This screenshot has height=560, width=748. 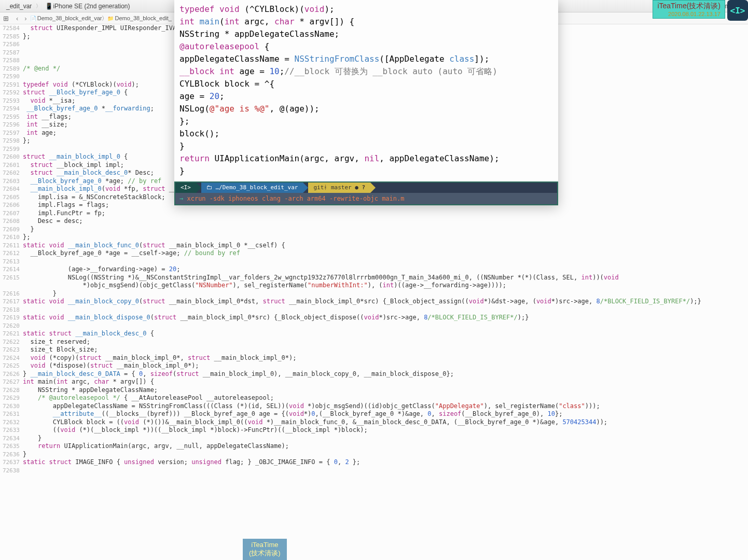 What do you see at coordinates (87, 6) in the screenshot?
I see `device: 📱 iPhone SE (2nd generation)` at bounding box center [87, 6].